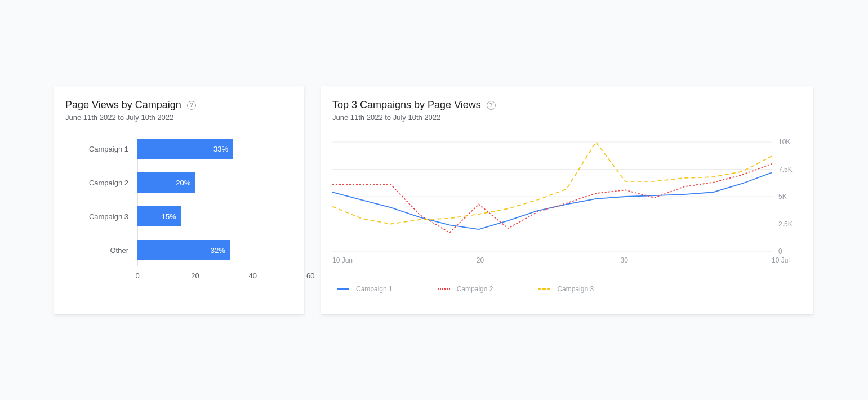  What do you see at coordinates (210, 216) in the screenshot?
I see `bar-row: Campaign 315%` at bounding box center [210, 216].